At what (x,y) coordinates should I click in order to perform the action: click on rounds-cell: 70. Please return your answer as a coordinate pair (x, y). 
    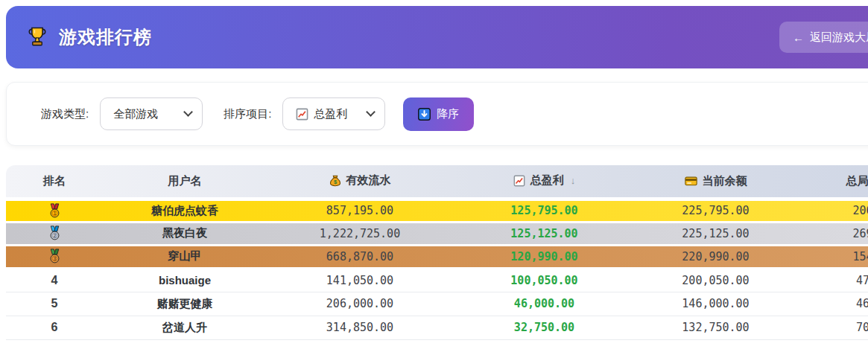
    Looking at the image, I should click on (831, 327).